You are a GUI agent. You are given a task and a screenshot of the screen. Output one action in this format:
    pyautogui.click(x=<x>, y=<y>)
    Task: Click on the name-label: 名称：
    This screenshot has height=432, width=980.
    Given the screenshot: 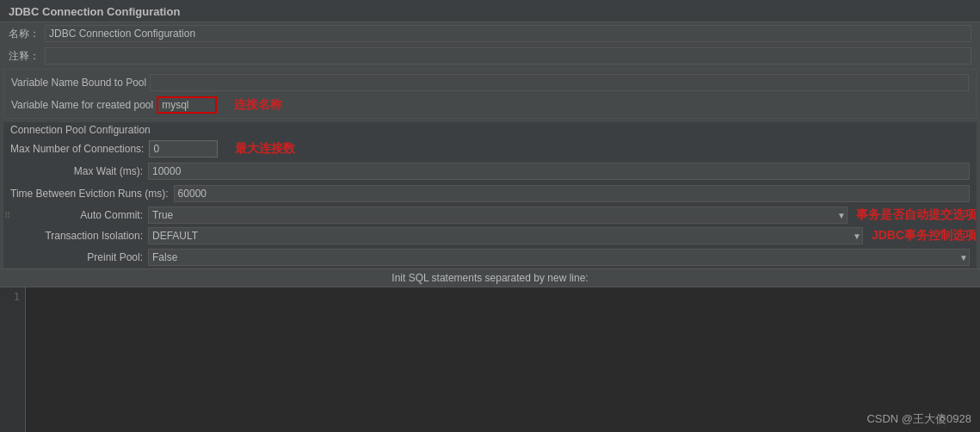 What is the action you would take?
    pyautogui.click(x=24, y=34)
    